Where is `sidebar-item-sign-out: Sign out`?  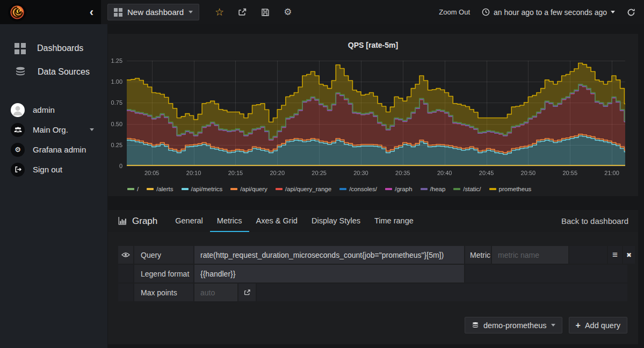
sidebar-item-sign-out: Sign out is located at coordinates (54, 170).